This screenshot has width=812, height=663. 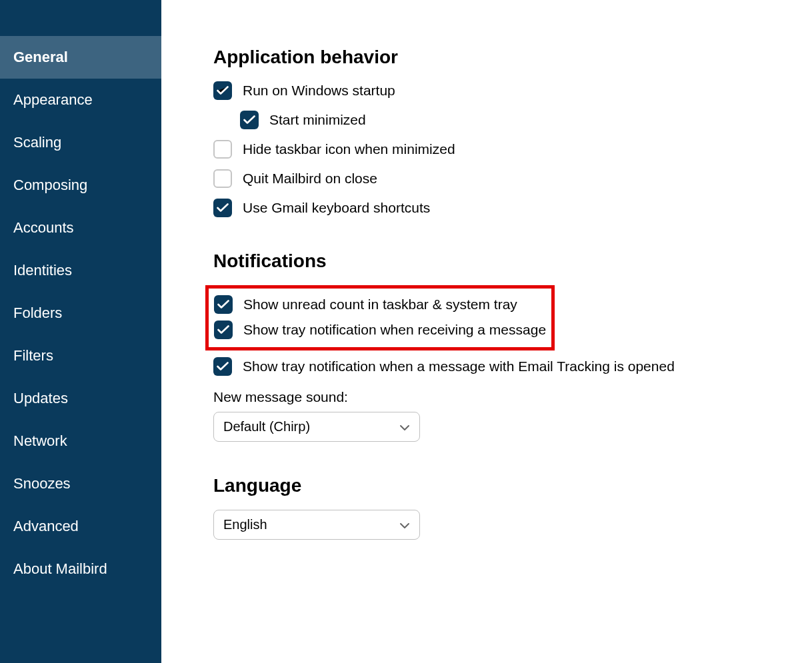 I want to click on sound-label: New message sound:, so click(x=499, y=397).